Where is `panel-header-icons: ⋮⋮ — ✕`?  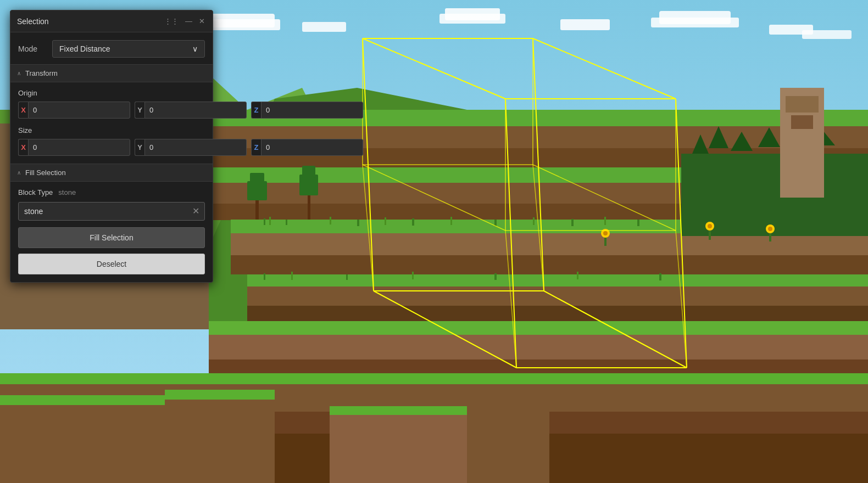 panel-header-icons: ⋮⋮ — ✕ is located at coordinates (185, 21).